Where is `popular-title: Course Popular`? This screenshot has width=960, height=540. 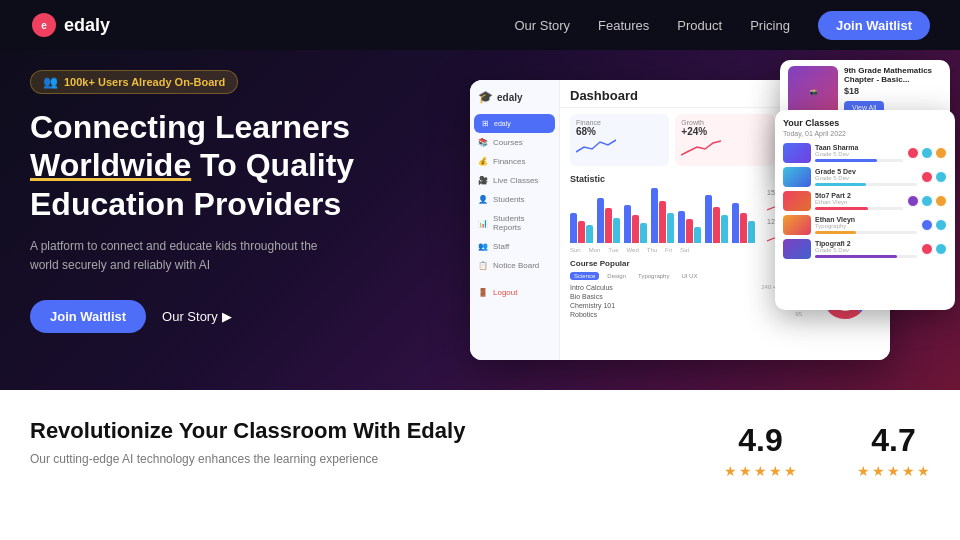 popular-title: Course Popular is located at coordinates (686, 264).